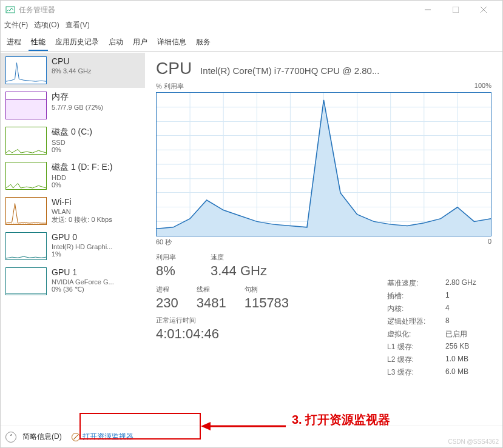 Image resolution: width=503 pixels, height=448 pixels. What do you see at coordinates (96, 202) in the screenshot?
I see `sidebar-item-label: Wi-Fi` at bounding box center [96, 202].